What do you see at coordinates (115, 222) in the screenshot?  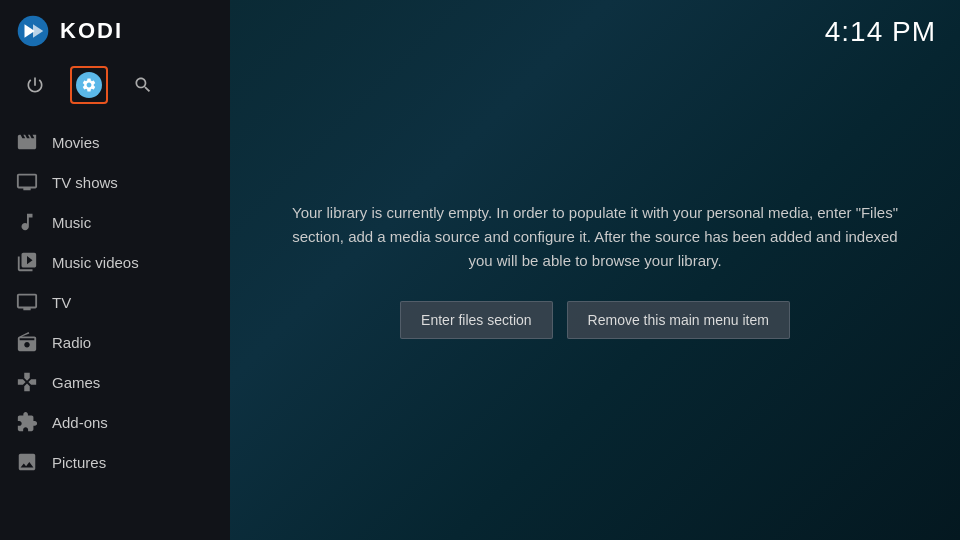 I see `sidebar-item-music: Music` at bounding box center [115, 222].